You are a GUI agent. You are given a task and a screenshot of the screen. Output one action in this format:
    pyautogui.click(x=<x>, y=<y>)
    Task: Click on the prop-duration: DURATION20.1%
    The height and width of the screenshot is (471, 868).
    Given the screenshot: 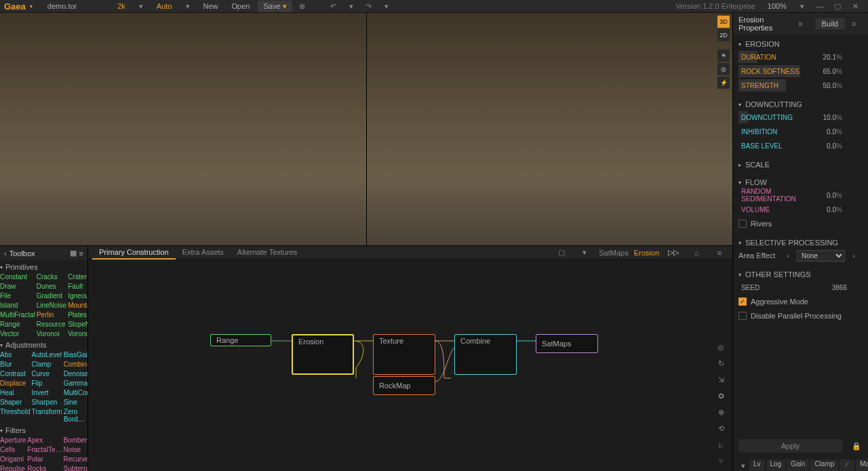 What is the action you would take?
    pyautogui.click(x=800, y=57)
    